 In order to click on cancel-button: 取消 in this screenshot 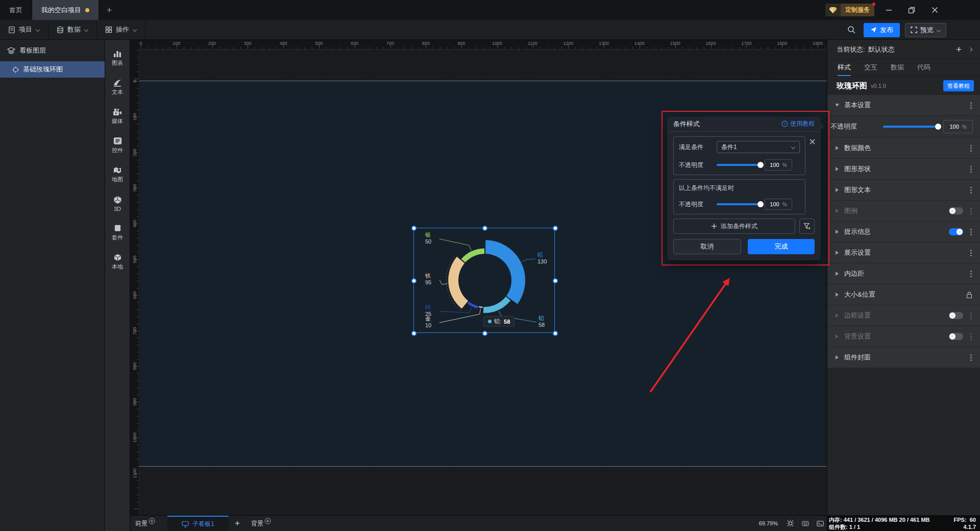, I will do `click(707, 247)`.